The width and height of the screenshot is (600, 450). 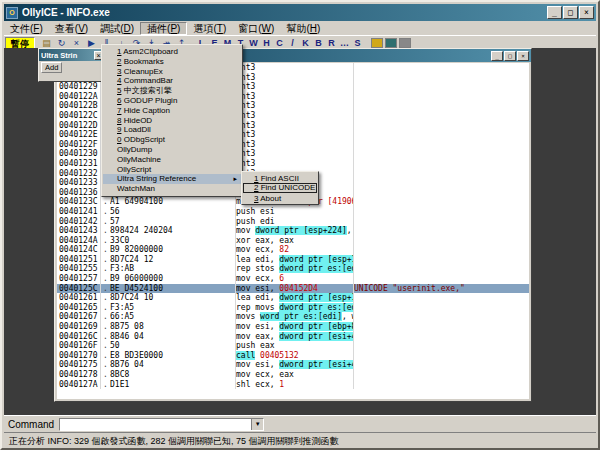 I want to click on disasm-address: 00401251, so click(x=79, y=260).